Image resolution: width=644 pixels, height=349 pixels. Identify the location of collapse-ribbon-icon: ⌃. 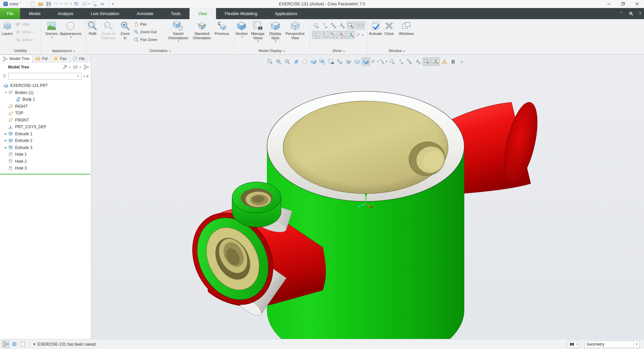
(621, 13).